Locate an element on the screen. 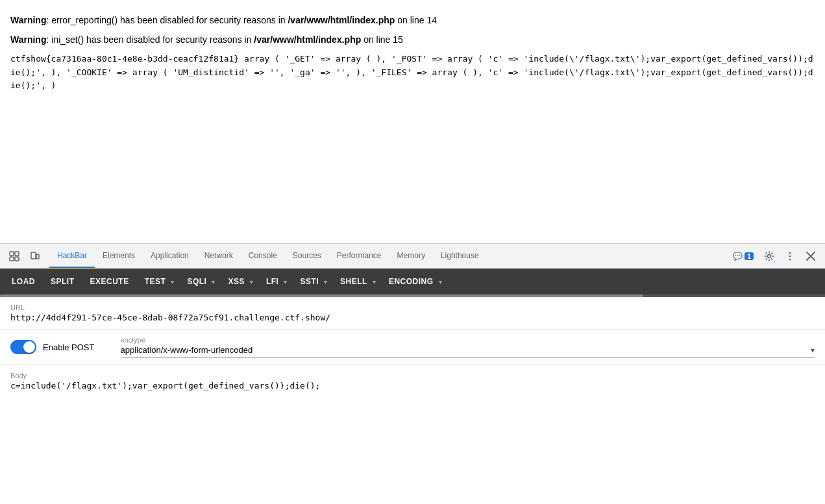 The height and width of the screenshot is (504, 825). sqli-dropdown: SQLI ▾ is located at coordinates (200, 282).